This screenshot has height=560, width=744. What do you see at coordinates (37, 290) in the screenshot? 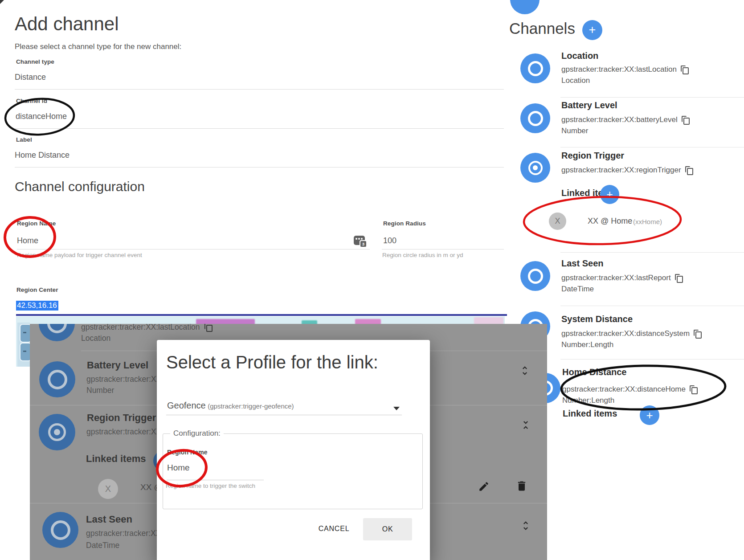
I see `region-center-label: Region Center` at bounding box center [37, 290].